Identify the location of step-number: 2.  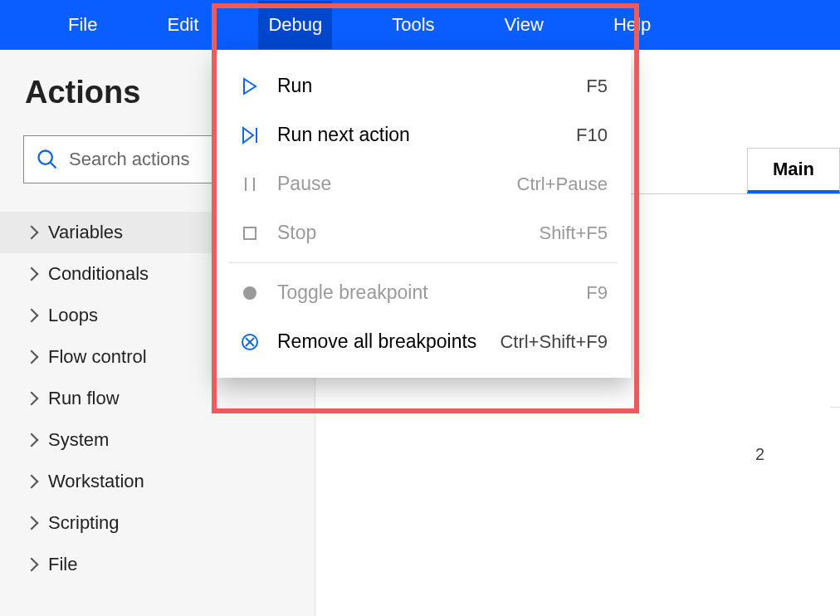
(760, 455).